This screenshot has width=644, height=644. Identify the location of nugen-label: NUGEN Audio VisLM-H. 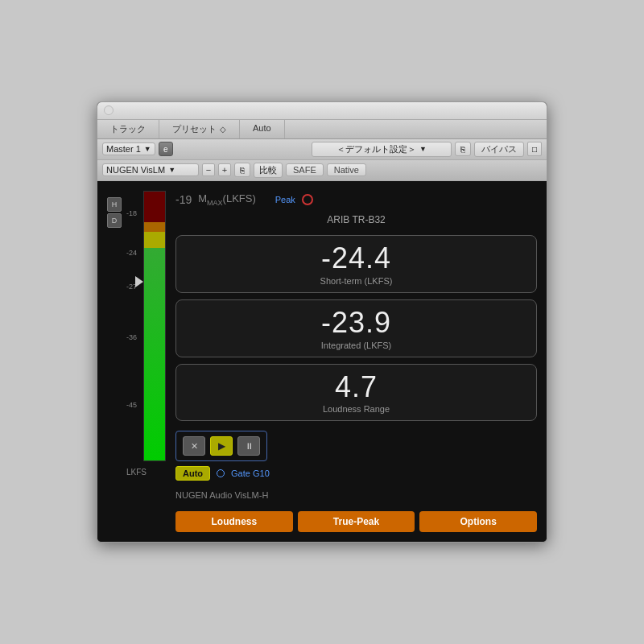
(356, 495).